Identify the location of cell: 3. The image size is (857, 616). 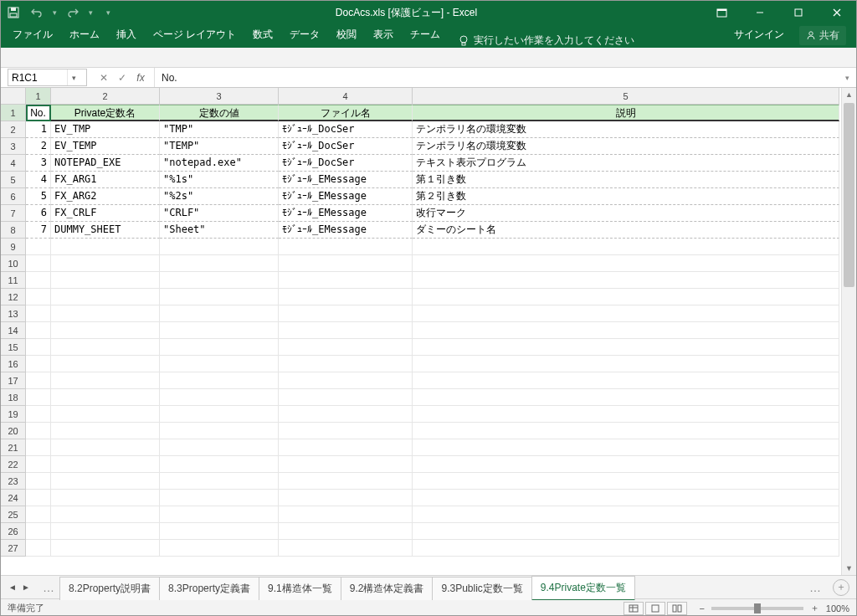
(38, 163).